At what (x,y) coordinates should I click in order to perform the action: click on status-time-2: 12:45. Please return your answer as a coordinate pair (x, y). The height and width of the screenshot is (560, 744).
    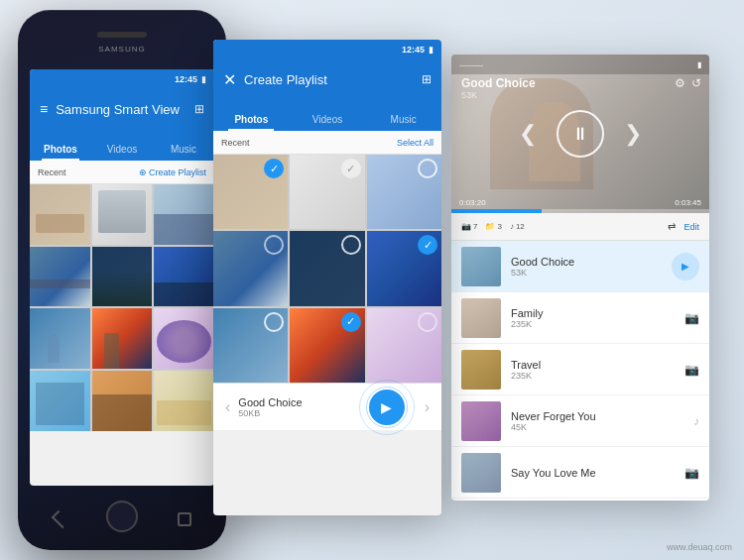
    Looking at the image, I should click on (413, 50).